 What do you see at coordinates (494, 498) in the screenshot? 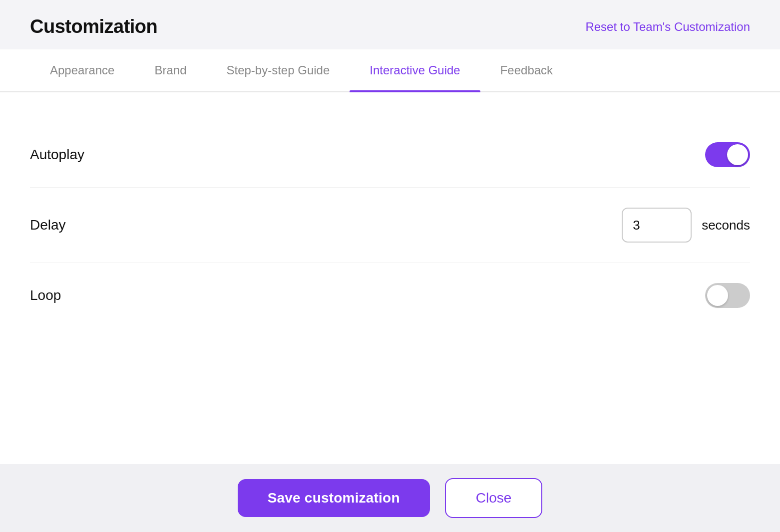
I see `close-button: Close` at bounding box center [494, 498].